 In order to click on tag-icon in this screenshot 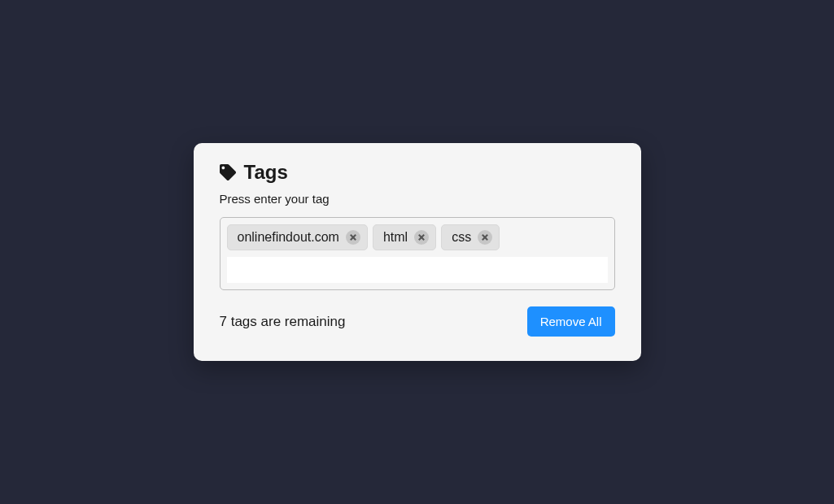, I will do `click(228, 172)`.